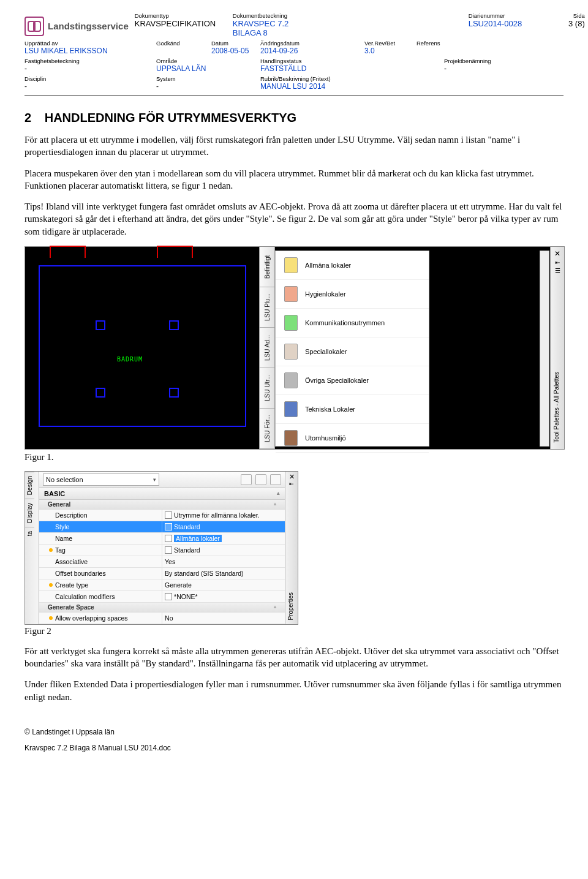  What do you see at coordinates (162, 573) in the screenshot?
I see `property-row: Offset boundariesBy standard (SIS Standa…` at bounding box center [162, 573].